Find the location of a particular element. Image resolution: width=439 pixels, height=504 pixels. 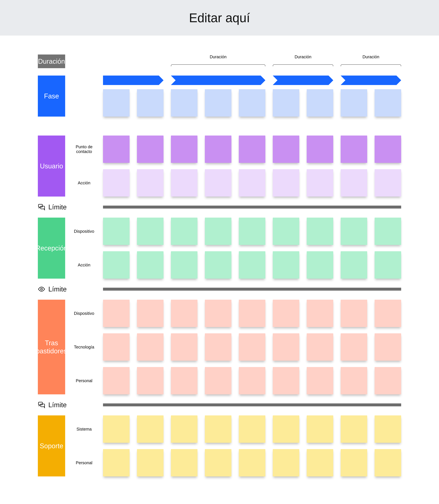

chat-icon is located at coordinates (41, 405).